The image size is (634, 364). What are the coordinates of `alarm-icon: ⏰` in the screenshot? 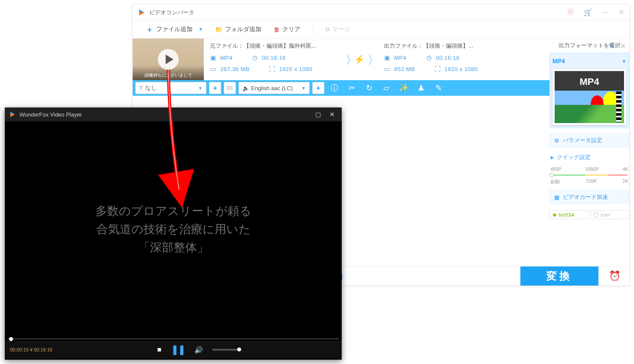 It's located at (615, 276).